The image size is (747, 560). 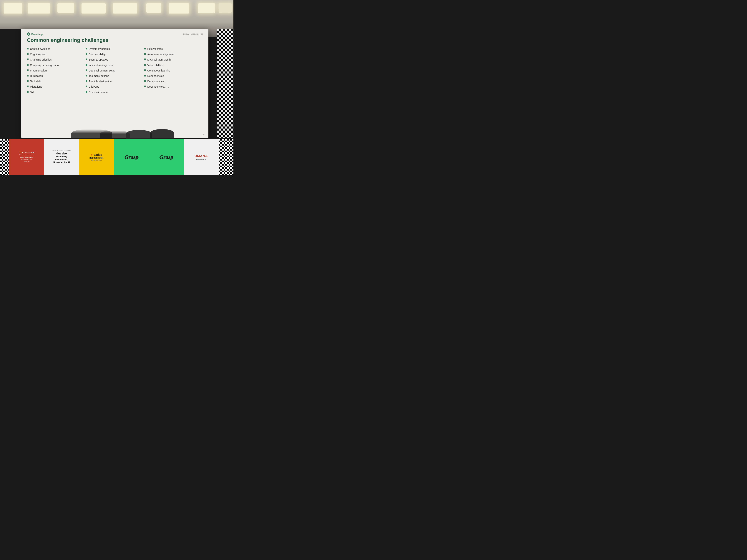 What do you see at coordinates (173, 76) in the screenshot?
I see `bullet-dependencies: Dependencies` at bounding box center [173, 76].